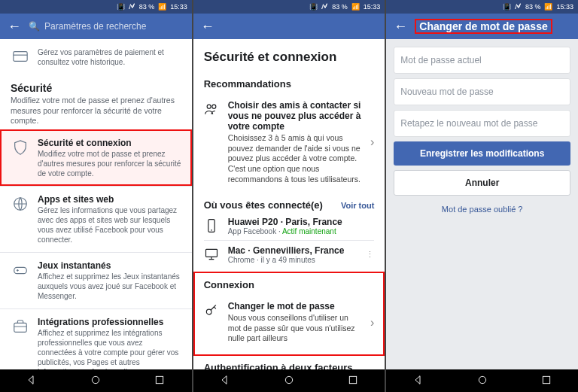 Image resolution: width=578 pixels, height=392 pixels. I want to click on retype-password-input: Retapez le nouveau mot de passe, so click(482, 123).